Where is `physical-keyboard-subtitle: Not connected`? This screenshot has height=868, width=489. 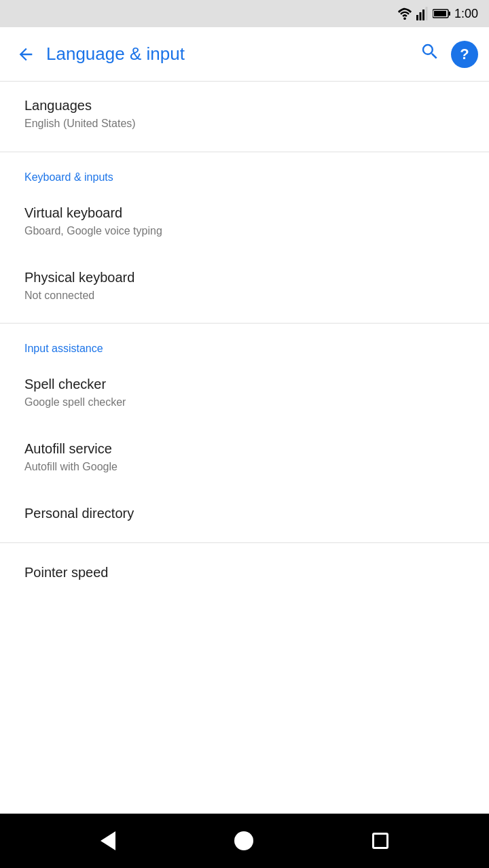 physical-keyboard-subtitle: Not connected is located at coordinates (244, 296).